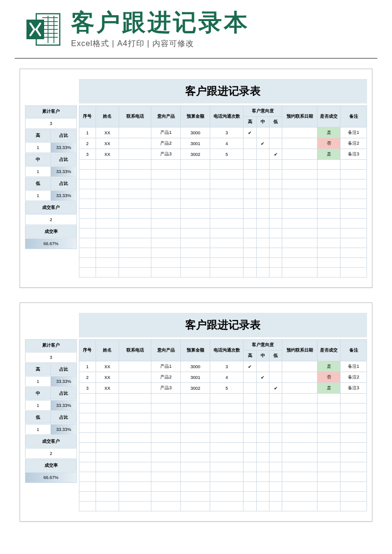  Describe the element at coordinates (38, 370) in the screenshot. I see `summary-high-label: 高` at that location.